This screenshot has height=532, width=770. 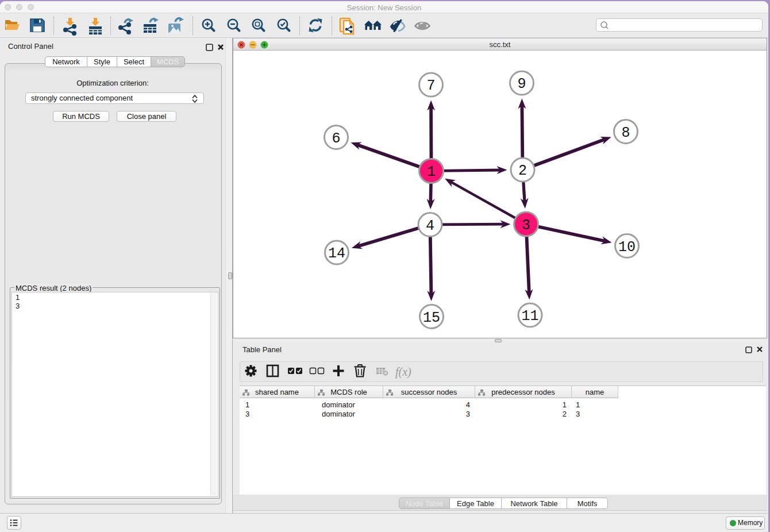 What do you see at coordinates (526, 225) in the screenshot?
I see `svg-text: 3` at bounding box center [526, 225].